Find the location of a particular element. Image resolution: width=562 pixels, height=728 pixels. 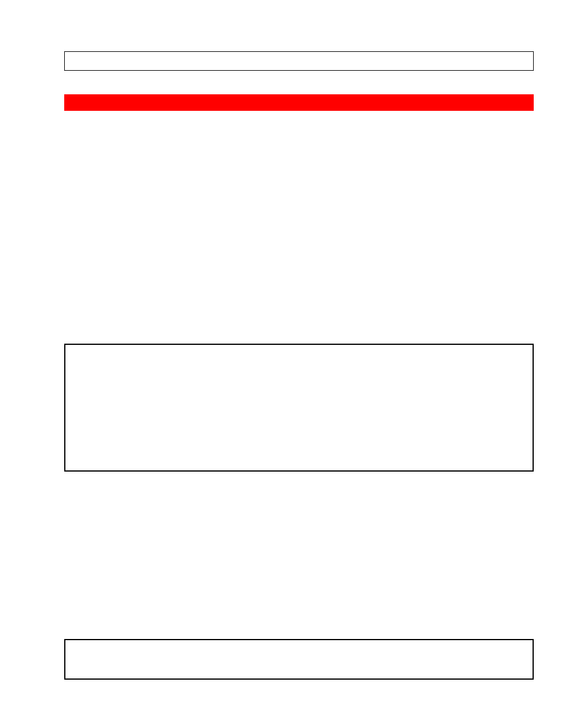

outlined-box-middle is located at coordinates (299, 408).